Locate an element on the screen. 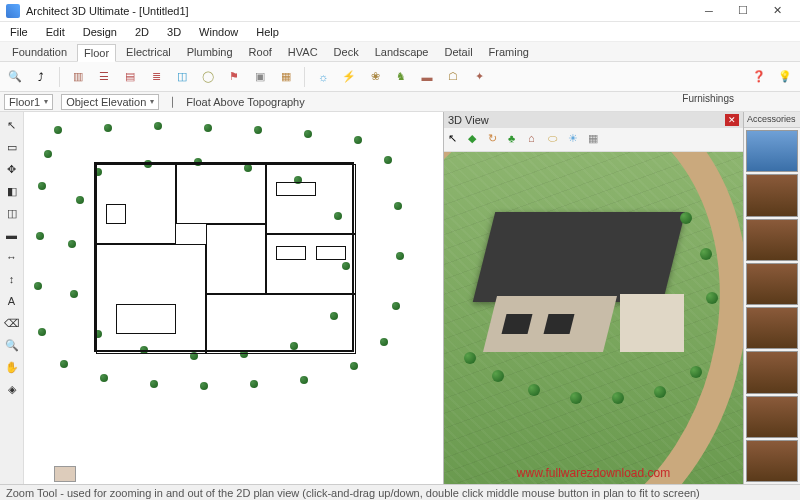  p3d-house-icon: ⌂ is located at coordinates (536, 140).